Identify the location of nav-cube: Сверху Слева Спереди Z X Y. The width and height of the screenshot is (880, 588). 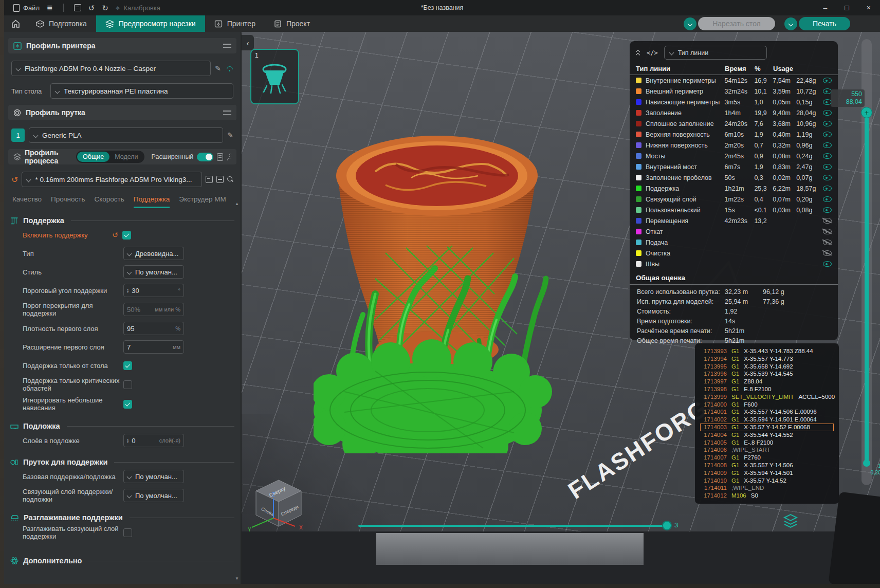
(280, 506).